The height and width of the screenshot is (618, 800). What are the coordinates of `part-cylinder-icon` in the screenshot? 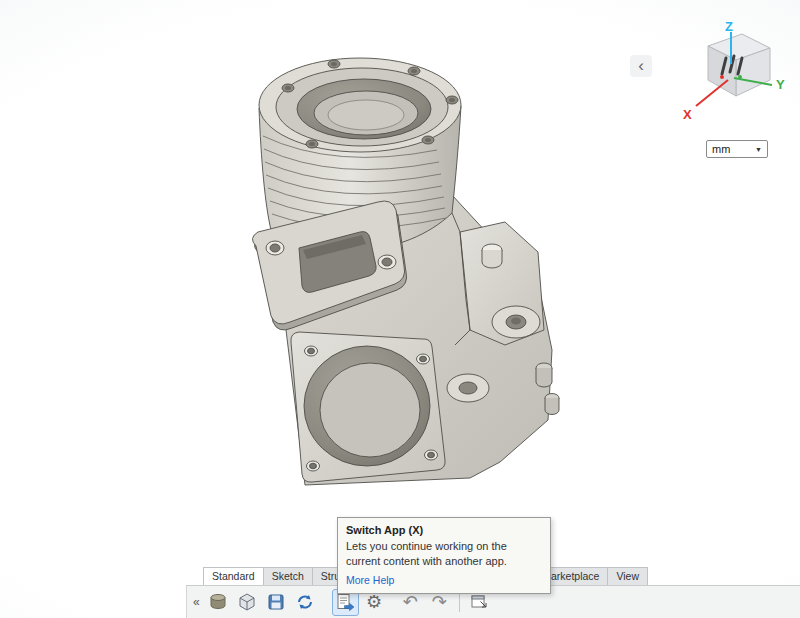 It's located at (218, 602).